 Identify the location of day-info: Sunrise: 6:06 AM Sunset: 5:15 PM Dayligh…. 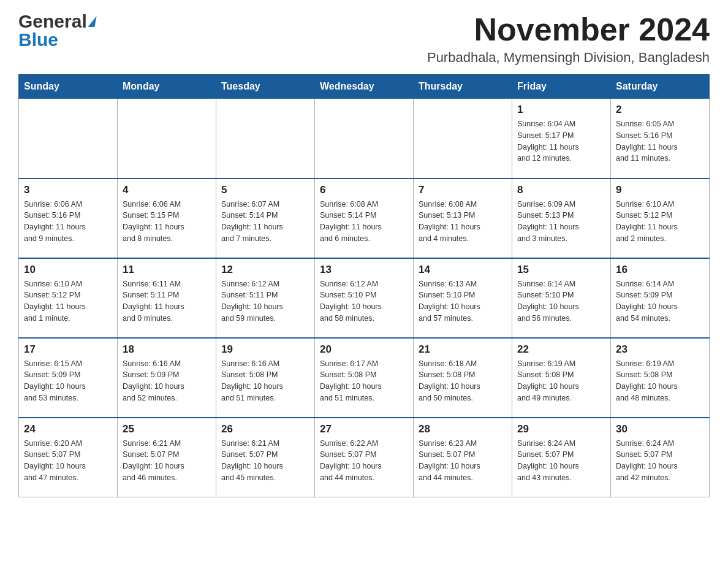
(167, 222).